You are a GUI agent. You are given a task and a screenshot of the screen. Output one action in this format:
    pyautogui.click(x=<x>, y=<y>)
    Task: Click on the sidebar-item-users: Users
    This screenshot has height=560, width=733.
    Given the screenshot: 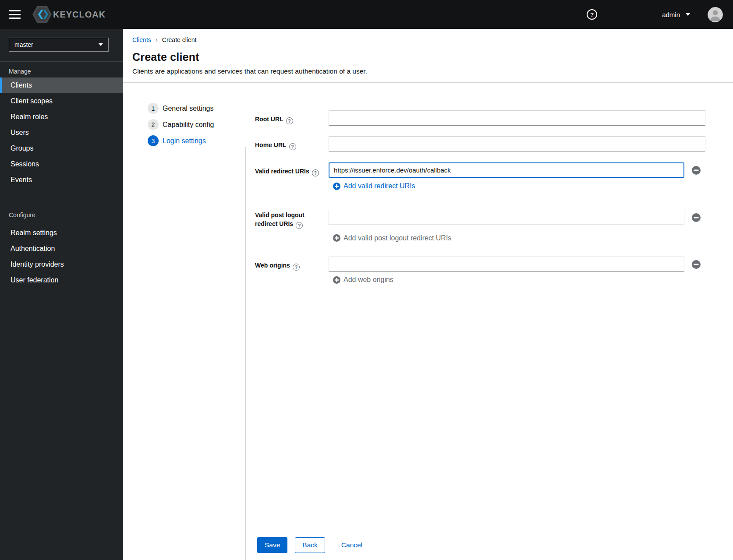 What is the action you would take?
    pyautogui.click(x=61, y=133)
    